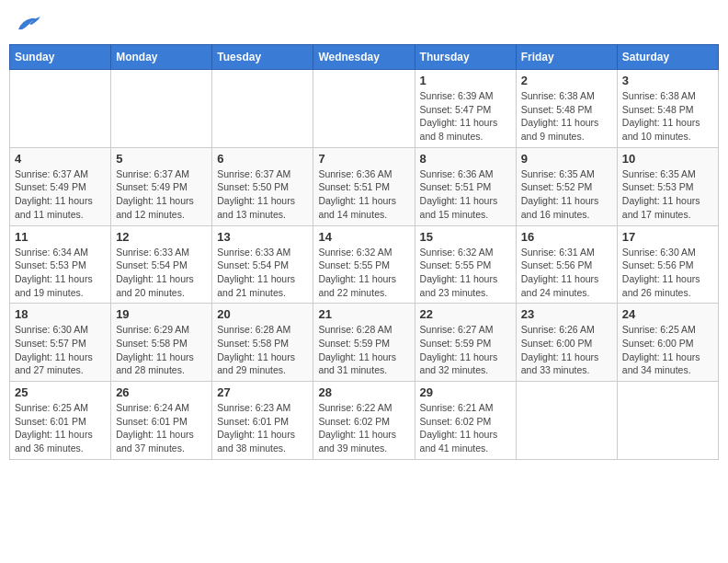 The width and height of the screenshot is (728, 563). What do you see at coordinates (465, 421) in the screenshot?
I see `calendar-cell: 29Sunrise: 6:21 AMSunset: 6:02 PMDayligh…` at bounding box center [465, 421].